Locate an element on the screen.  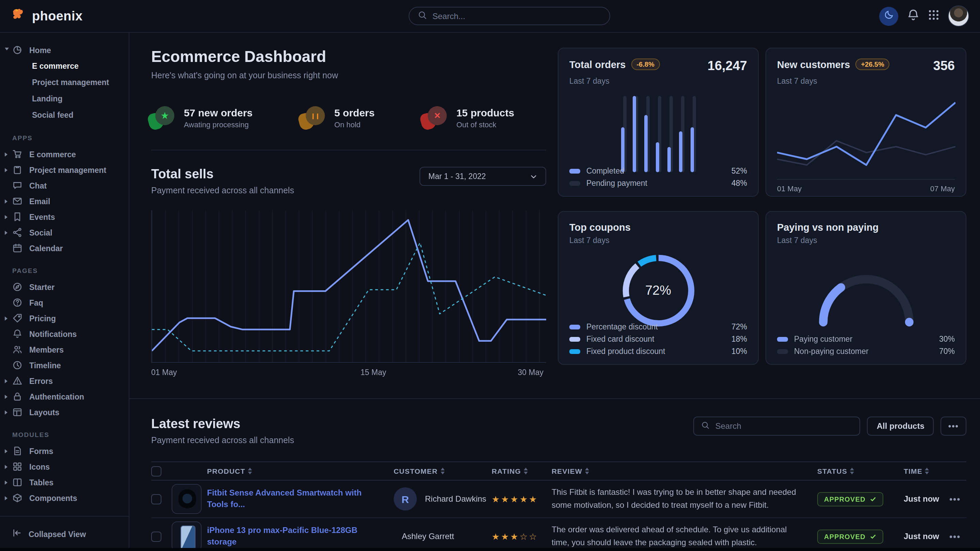
sidebar-subitem-e-commerce: E commerce is located at coordinates (64, 66).